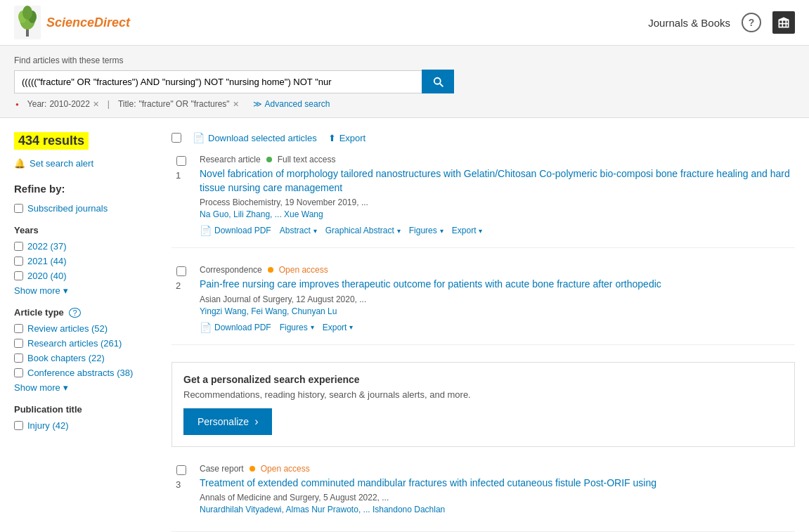 Image resolution: width=809 pixels, height=532 pixels. Describe the element at coordinates (353, 138) in the screenshot. I see `export-label: Export` at that location.